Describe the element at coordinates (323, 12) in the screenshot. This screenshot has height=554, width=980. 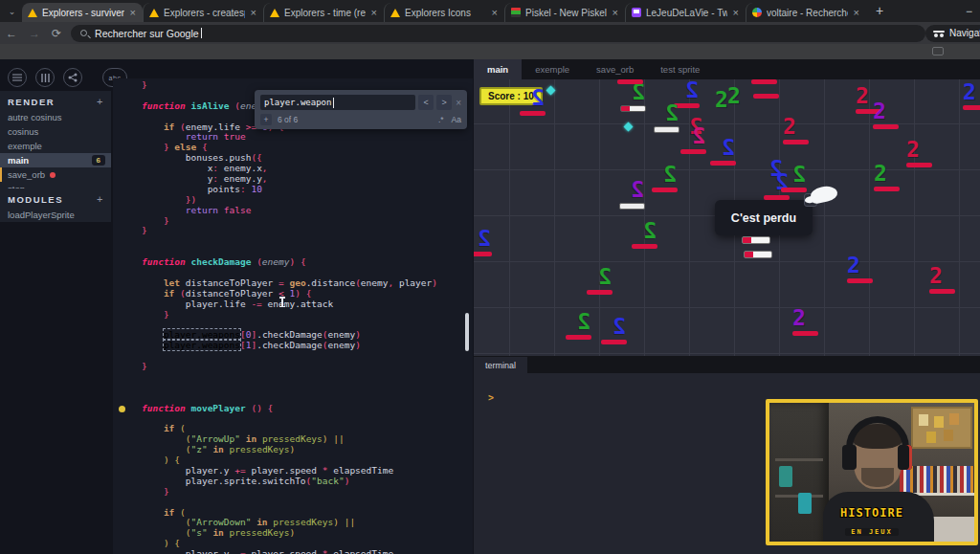
I see `browser-tab: Explorers - time (remote)×` at that location.